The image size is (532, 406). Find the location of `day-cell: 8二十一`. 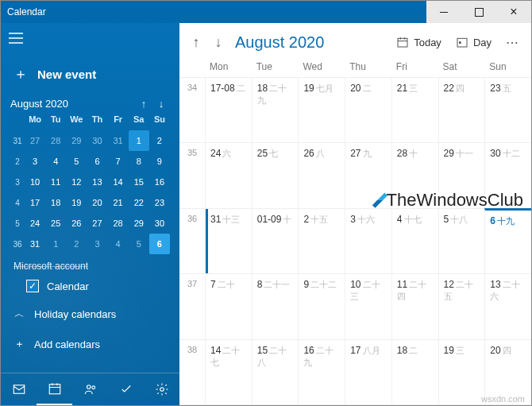

day-cell: 8二十一 is located at coordinates (275, 307).